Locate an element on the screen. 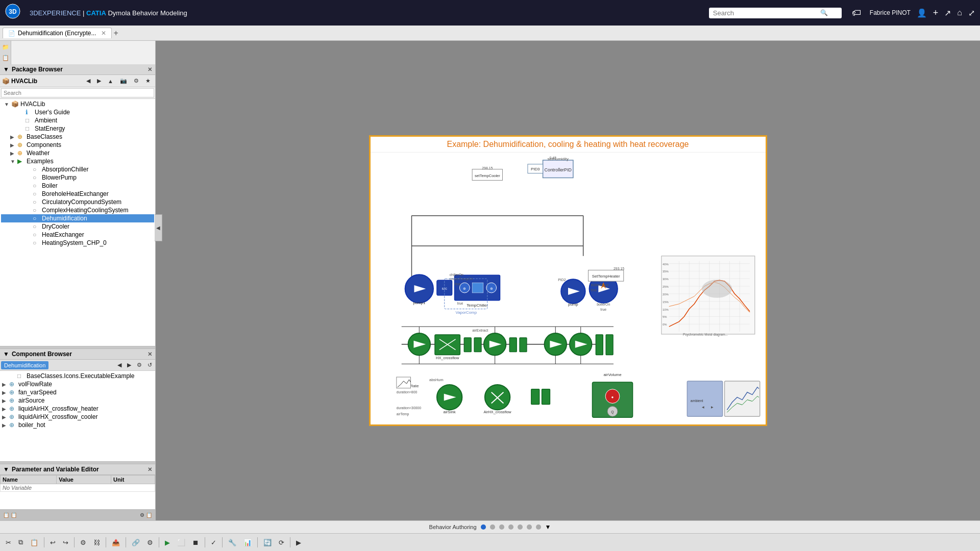  cb-item-liquidairhx-heater: ▶ ⊕ liquidAirHX_crossflow_heater is located at coordinates (78, 409).